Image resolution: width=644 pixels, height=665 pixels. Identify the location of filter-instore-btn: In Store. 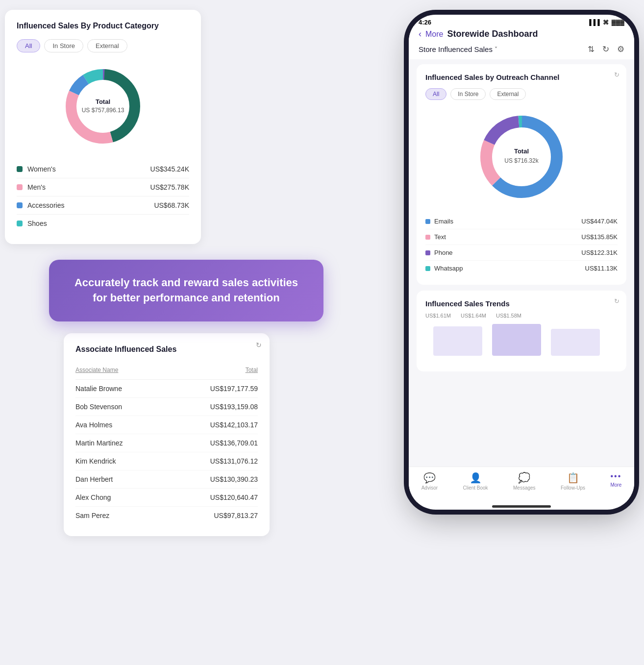
(64, 46).